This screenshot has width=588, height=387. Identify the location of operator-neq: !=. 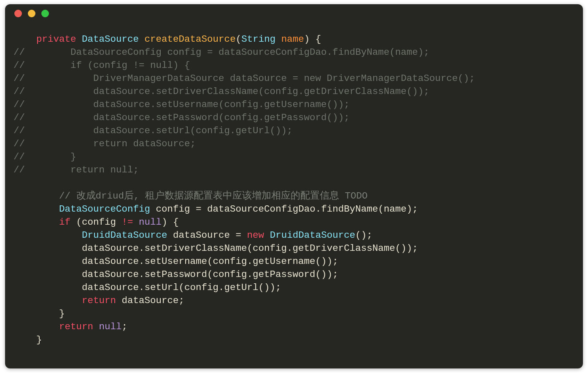
(127, 222).